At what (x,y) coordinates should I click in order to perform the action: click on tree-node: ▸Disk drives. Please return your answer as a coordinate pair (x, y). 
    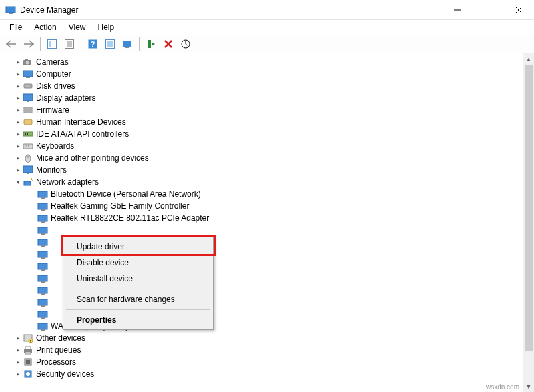
    Looking at the image, I should click on (268, 86).